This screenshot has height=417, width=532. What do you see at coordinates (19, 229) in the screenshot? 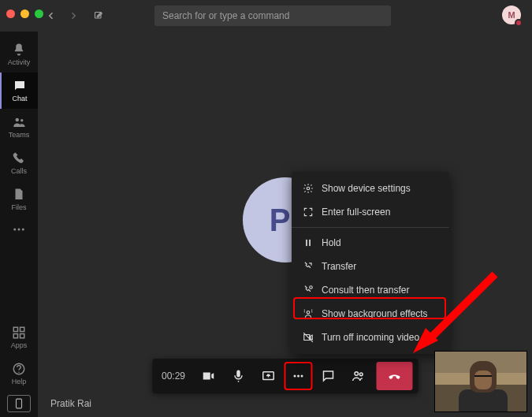
I see `rail-more` at bounding box center [19, 229].